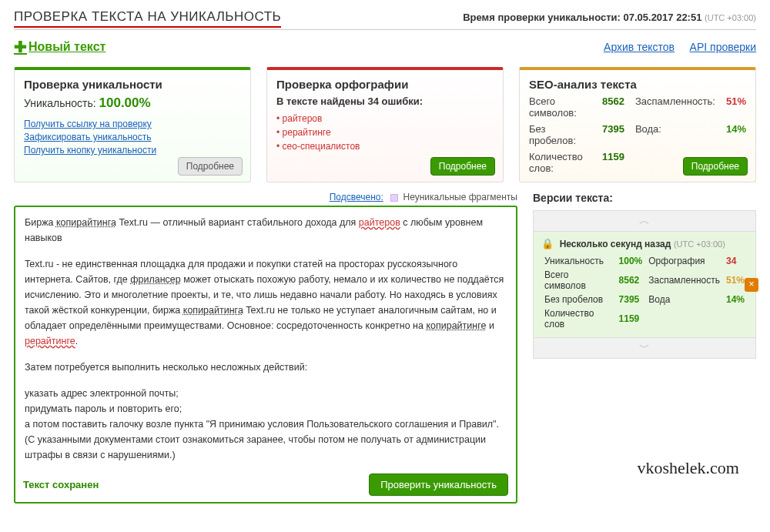  Describe the element at coordinates (631, 261) in the screenshot. I see `v-uniq-value: 100%` at that location.